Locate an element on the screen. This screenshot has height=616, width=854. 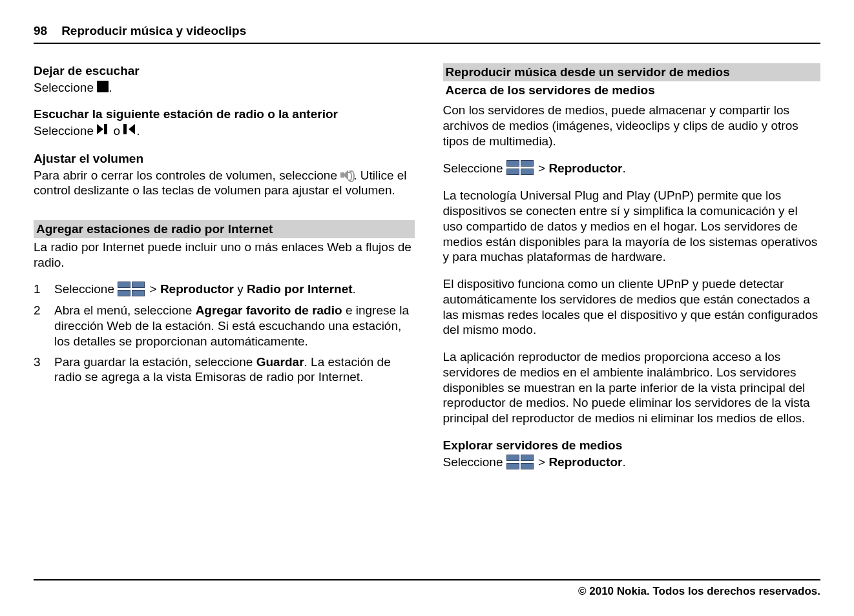
explore-line: Seleccione > Reproductor. is located at coordinates (632, 462).